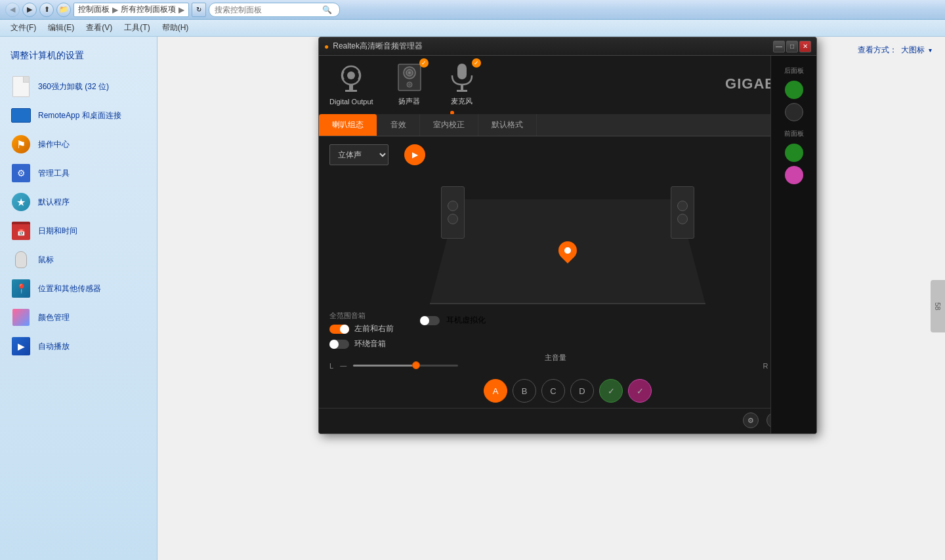 This screenshot has width=945, height=560. I want to click on sidebar-label-location: 位置和其他传感器, so click(70, 289).